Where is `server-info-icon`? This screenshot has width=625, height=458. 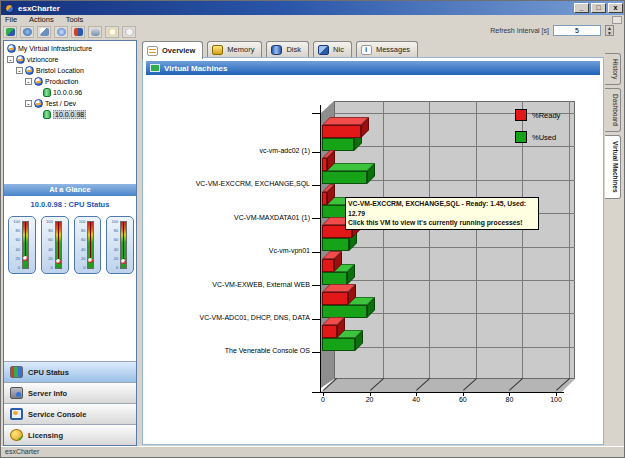
server-info-icon is located at coordinates (16, 393).